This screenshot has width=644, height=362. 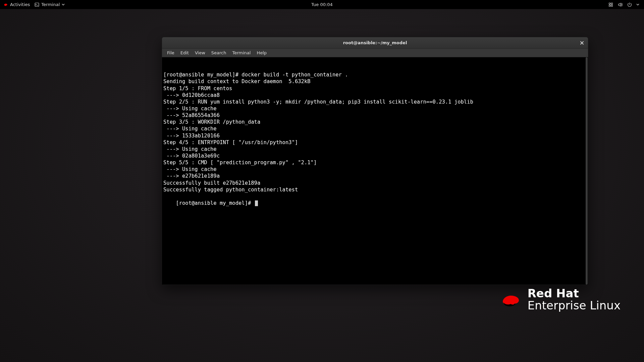 I want to click on system-tray, so click(x=626, y=5).